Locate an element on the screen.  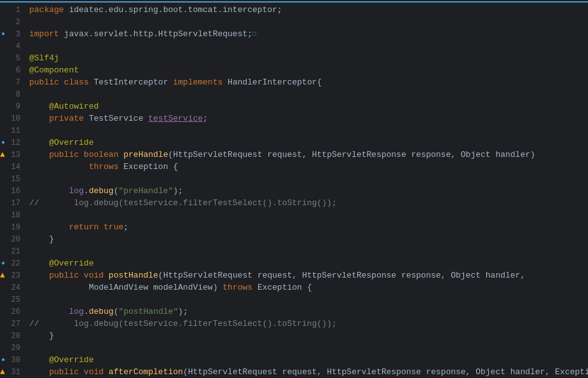
gutter-ln-7: 7 is located at coordinates (12, 83).